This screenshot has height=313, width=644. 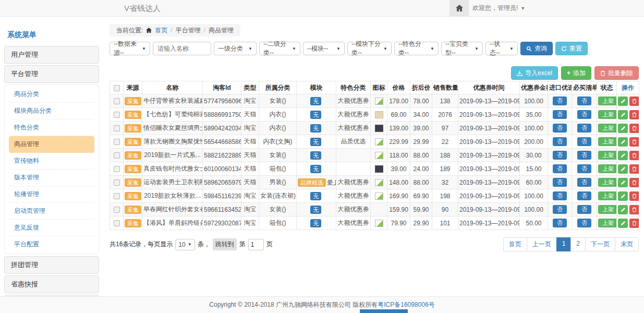 What do you see at coordinates (52, 211) in the screenshot?
I see `sidebar-submenu-item: 启动页管理` at bounding box center [52, 211].